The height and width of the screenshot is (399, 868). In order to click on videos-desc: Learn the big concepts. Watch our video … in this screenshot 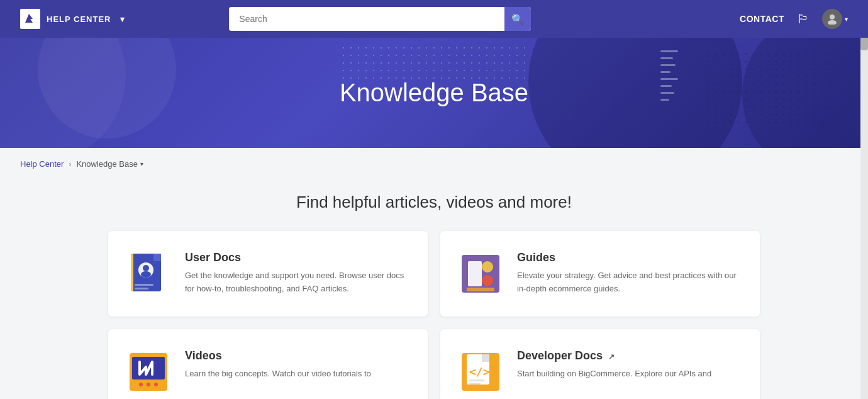, I will do `click(278, 374)`.